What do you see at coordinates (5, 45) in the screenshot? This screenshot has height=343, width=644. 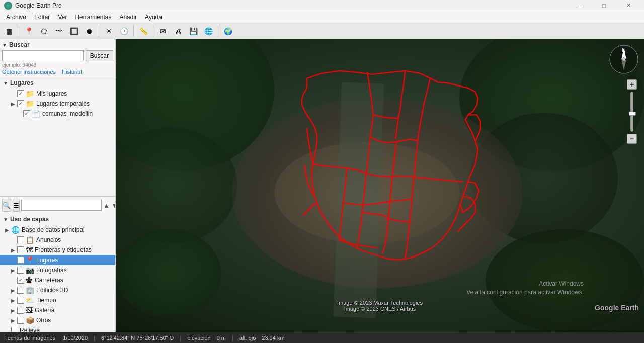 I see `search-arrow-icon: ▼` at bounding box center [5, 45].